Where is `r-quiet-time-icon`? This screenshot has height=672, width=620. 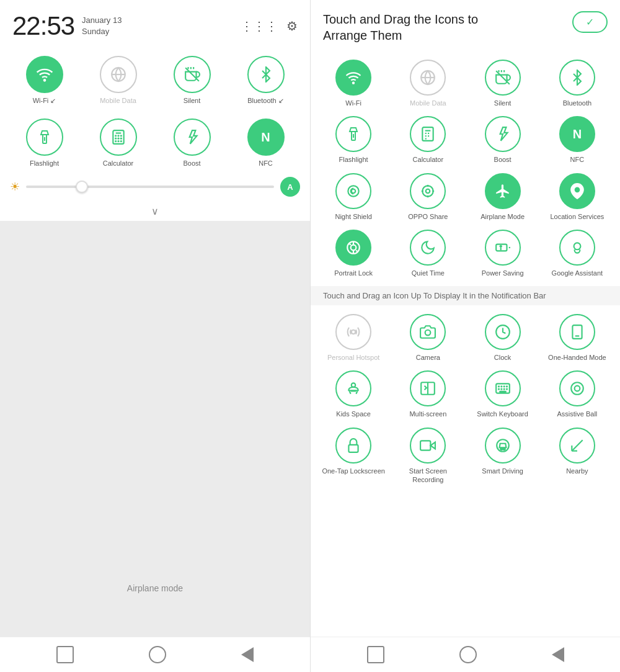
r-quiet-time-icon is located at coordinates (428, 248).